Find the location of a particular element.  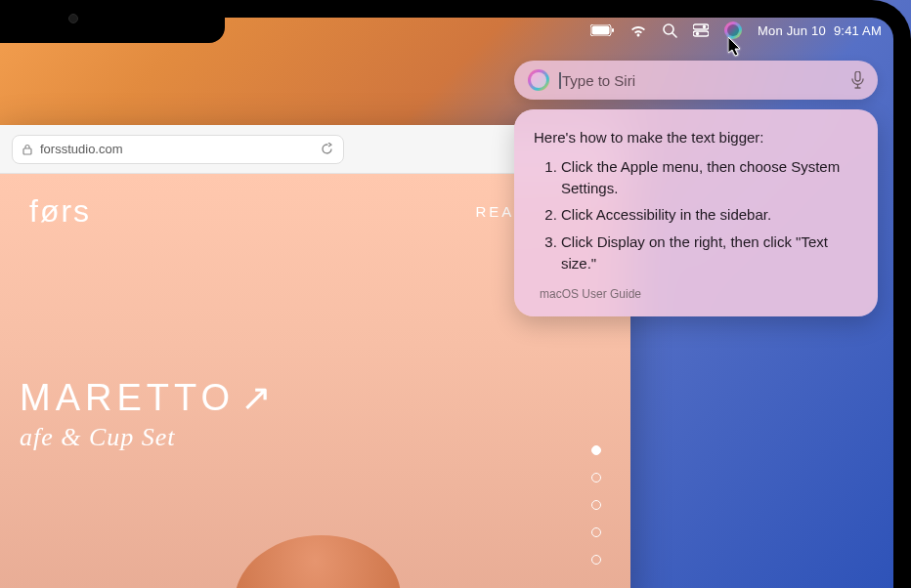

site-logo: førs is located at coordinates (61, 211).